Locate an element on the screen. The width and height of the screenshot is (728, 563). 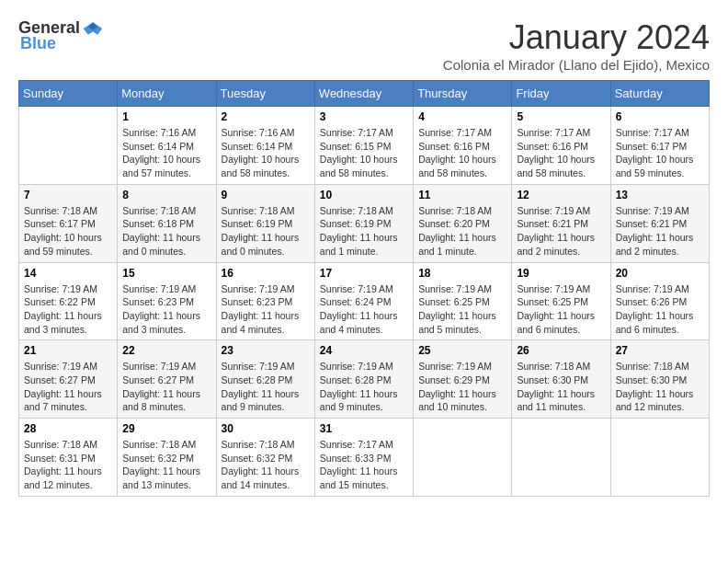
day-number: 12 is located at coordinates (561, 195).